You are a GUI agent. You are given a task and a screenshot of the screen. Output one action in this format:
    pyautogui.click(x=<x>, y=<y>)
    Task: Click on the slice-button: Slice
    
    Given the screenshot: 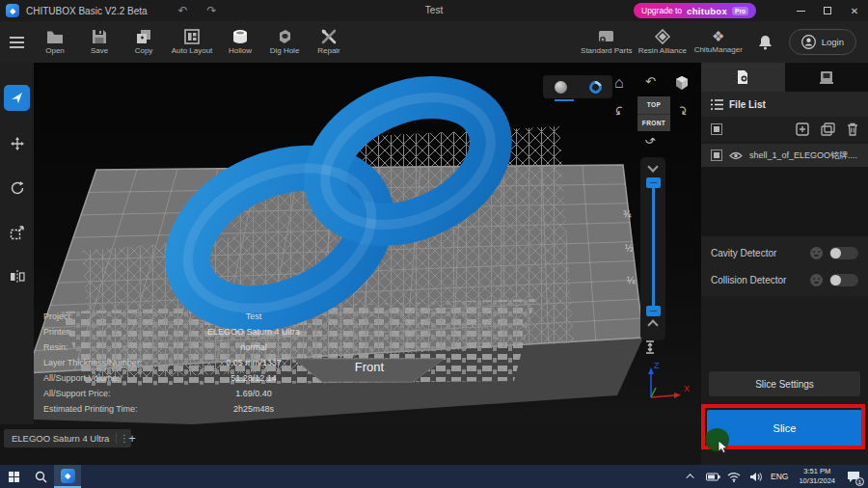 What is the action you would take?
    pyautogui.click(x=785, y=428)
    